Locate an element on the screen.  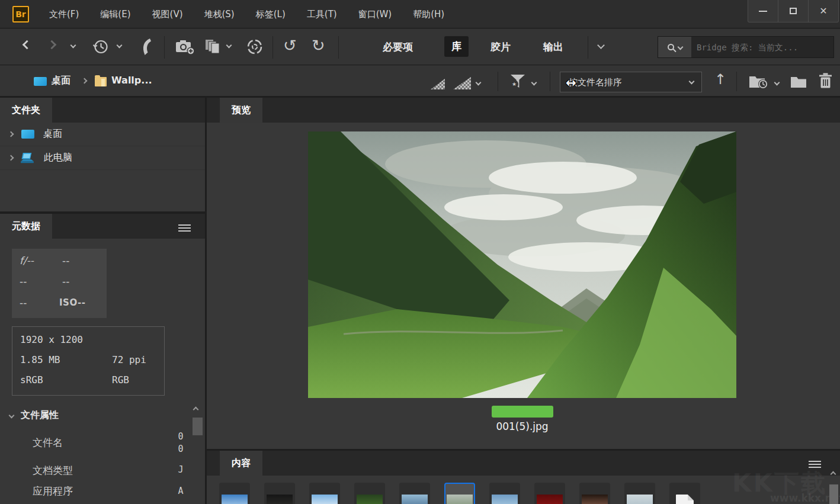
color-mode: RGB is located at coordinates (121, 380).